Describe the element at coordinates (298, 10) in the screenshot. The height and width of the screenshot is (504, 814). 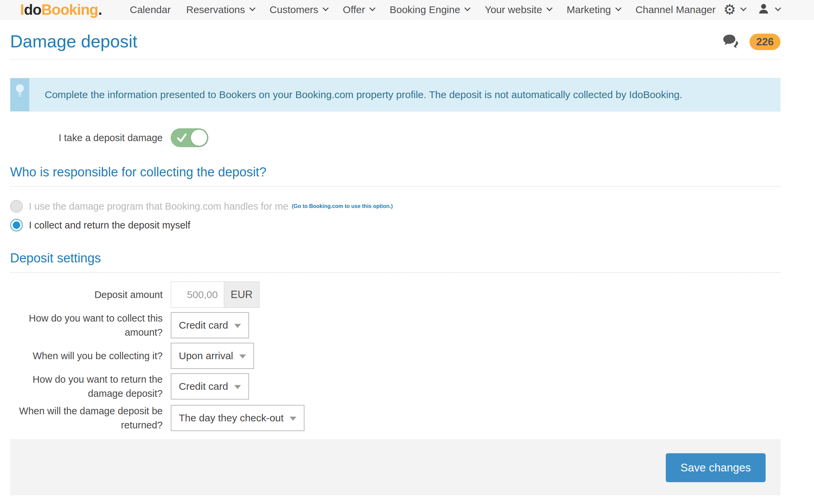
I see `nav-item-customers: Customers` at that location.